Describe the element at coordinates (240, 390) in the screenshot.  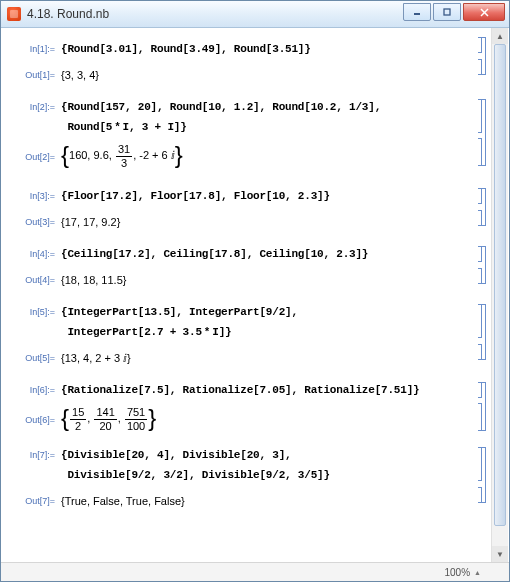
I see `in-code: {Rationalize[7.5], Rationalize[7.05], Ra…` at that location.